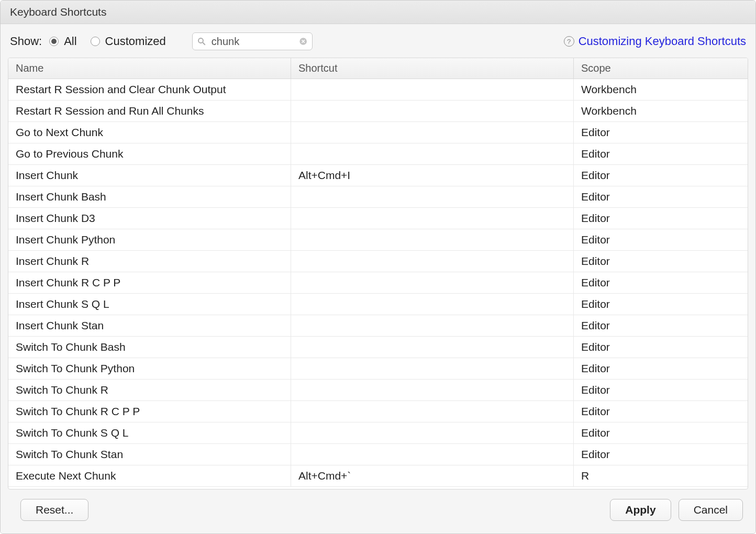 The width and height of the screenshot is (756, 534). I want to click on table-row: Insert Chunk StanEditor, so click(378, 326).